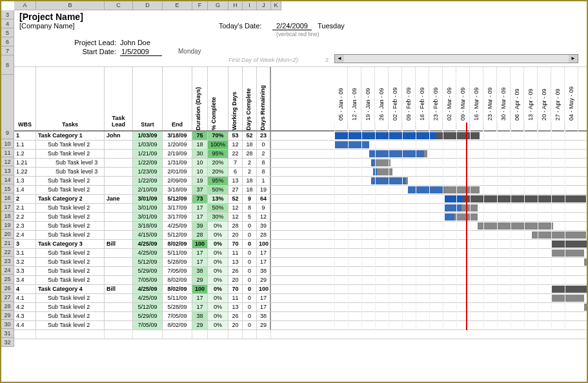  Describe the element at coordinates (218, 208) in the screenshot. I see `pct-cell: 50%` at that location.